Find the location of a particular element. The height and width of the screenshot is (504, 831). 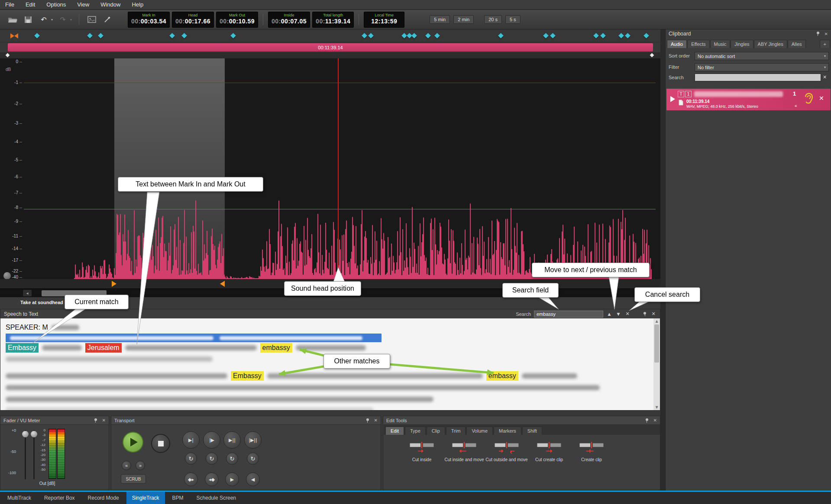

volume-knob-icon is located at coordinates (7, 276).